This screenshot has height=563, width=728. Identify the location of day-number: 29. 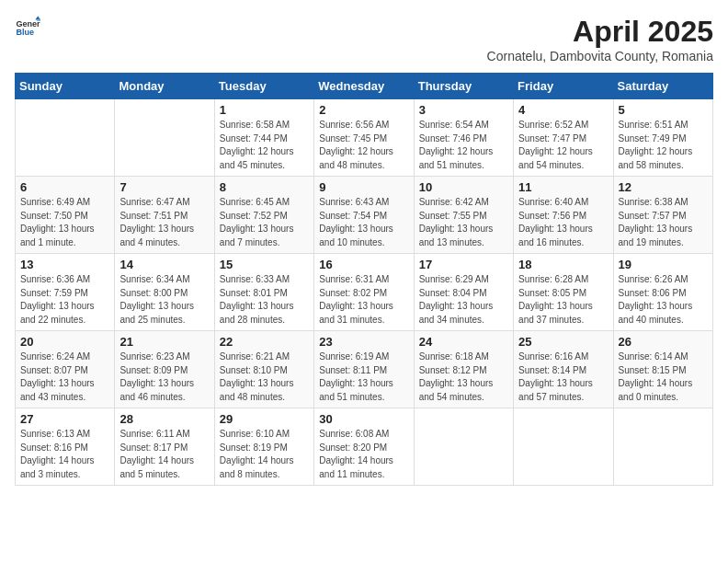
(265, 419).